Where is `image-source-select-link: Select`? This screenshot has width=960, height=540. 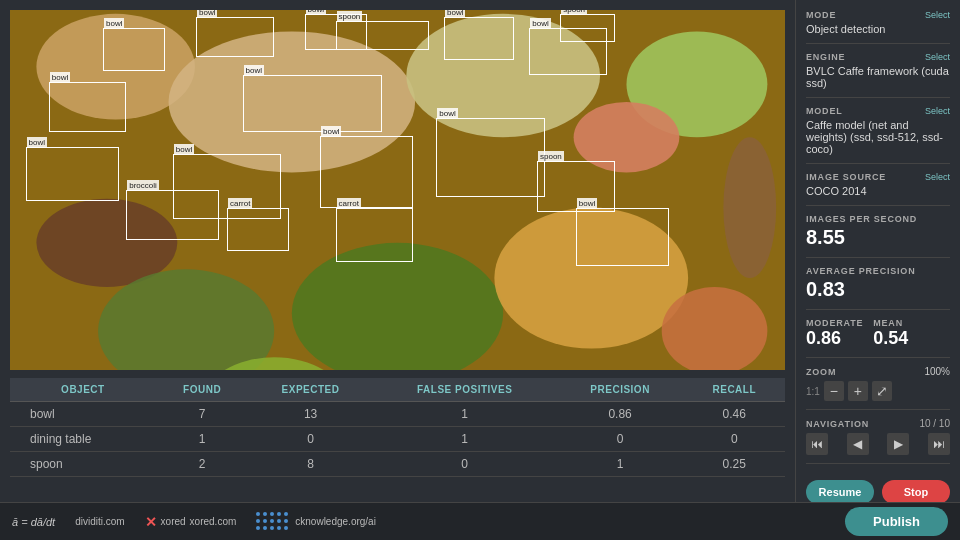
image-source-select-link: Select is located at coordinates (938, 177).